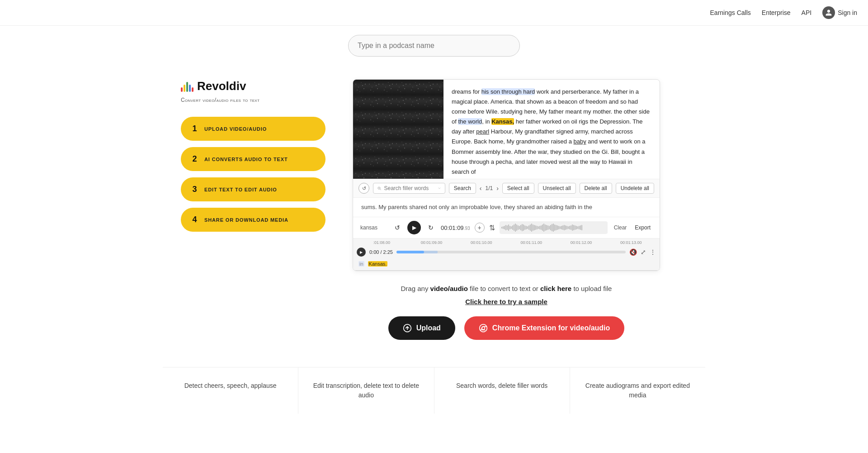 The image size is (868, 453). Describe the element at coordinates (253, 220) in the screenshot. I see `step-4-button: 4 Share or download media` at that location.